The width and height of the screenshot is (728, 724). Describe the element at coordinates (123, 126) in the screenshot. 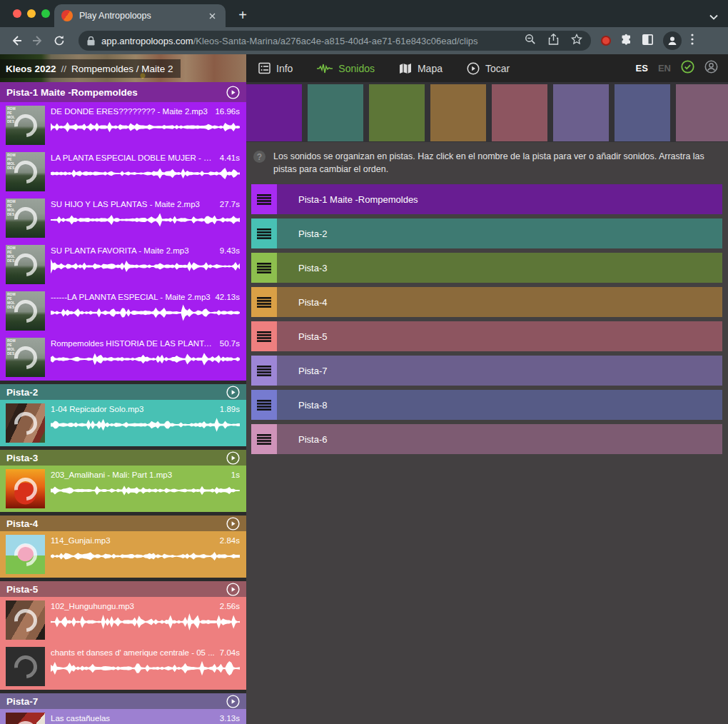

I see `clip-item: ROM PE MOL DESDE DONDE ERES???????? - Ma…` at that location.